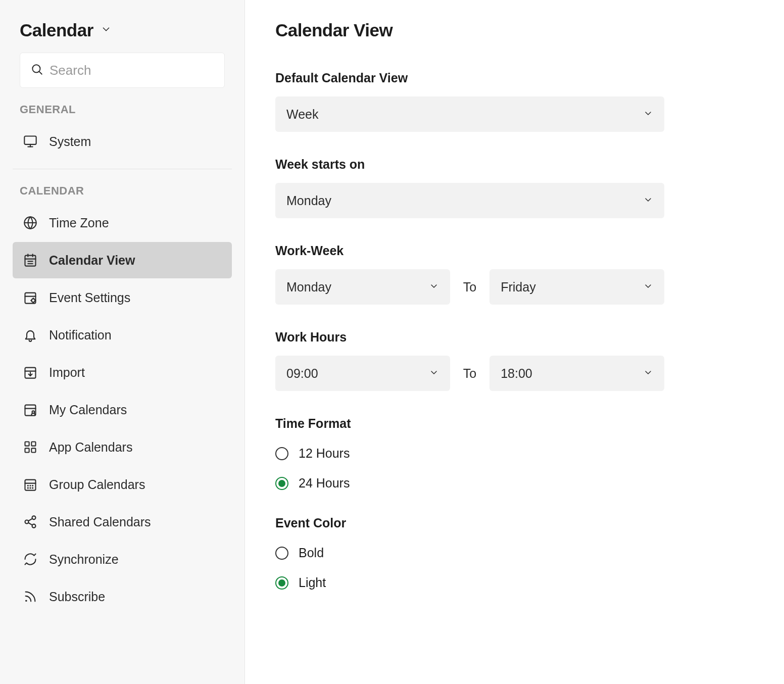 The image size is (784, 684). Describe the element at coordinates (470, 583) in the screenshot. I see `radio-light: Light` at that location.